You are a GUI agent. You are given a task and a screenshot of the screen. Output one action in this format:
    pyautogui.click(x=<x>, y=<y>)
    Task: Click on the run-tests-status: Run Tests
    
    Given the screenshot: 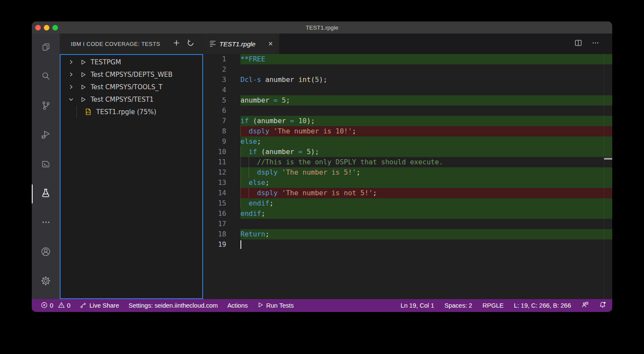 What is the action you would take?
    pyautogui.click(x=276, y=306)
    